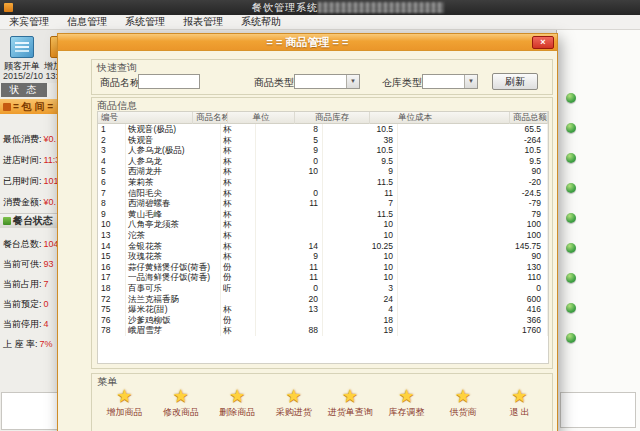 The image size is (640, 431). What do you see at coordinates (323, 130) in the screenshot?
I see `table-row: 1 铁观音(极品) 杯 8 10.5 65.5` at bounding box center [323, 130].